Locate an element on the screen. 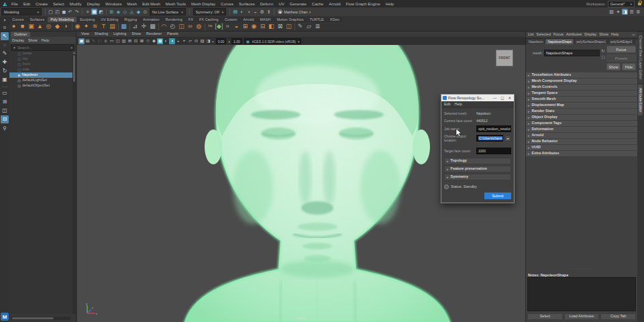  viewport-menu-0: View is located at coordinates (85, 34).